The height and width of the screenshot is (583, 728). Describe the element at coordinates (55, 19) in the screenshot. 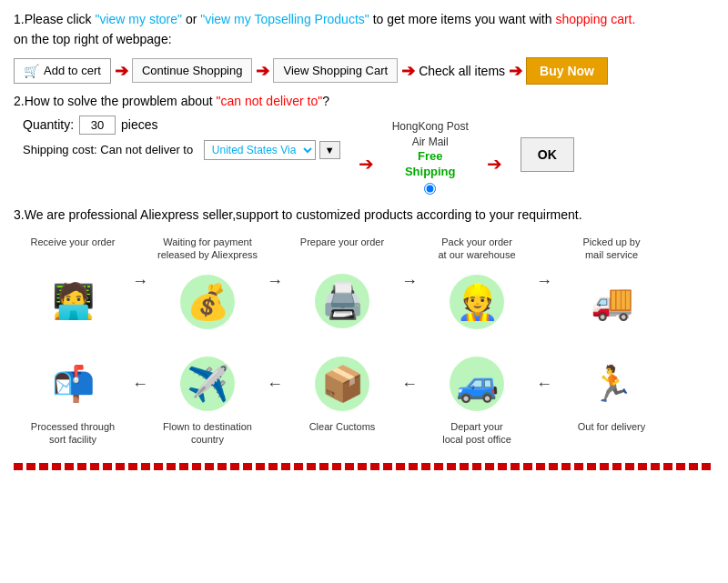

I see `section1-pre: 1.Please click` at that location.